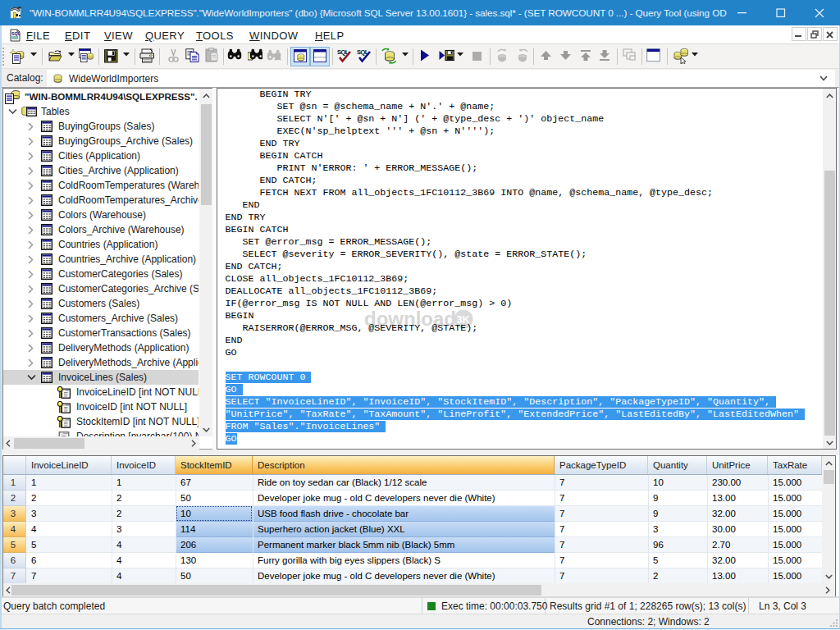 This screenshot has height=630, width=840. I want to click on svg-text: SQL, so click(16, 34).